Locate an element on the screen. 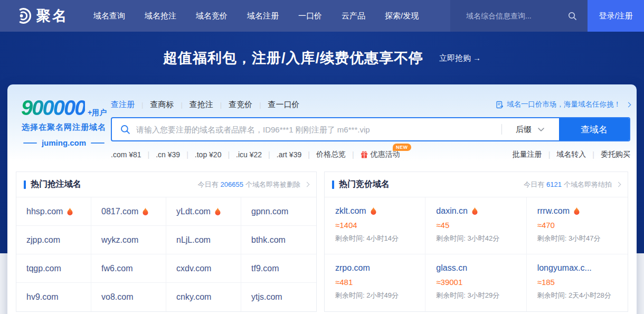 The height and width of the screenshot is (314, 644). domain-search-bar: 后缀 查域名 is located at coordinates (371, 129).